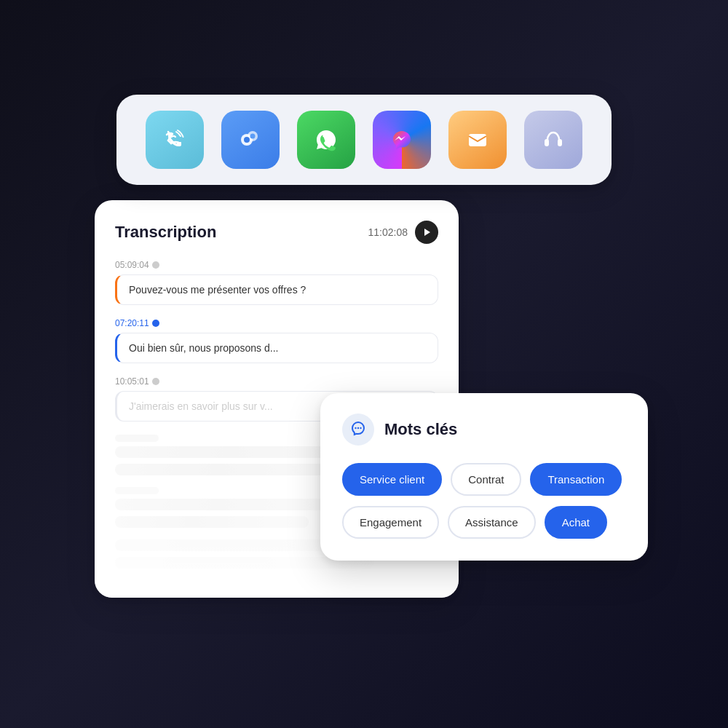 The width and height of the screenshot is (728, 728). I want to click on transcription-header: Transcription 11:02:08, so click(277, 232).